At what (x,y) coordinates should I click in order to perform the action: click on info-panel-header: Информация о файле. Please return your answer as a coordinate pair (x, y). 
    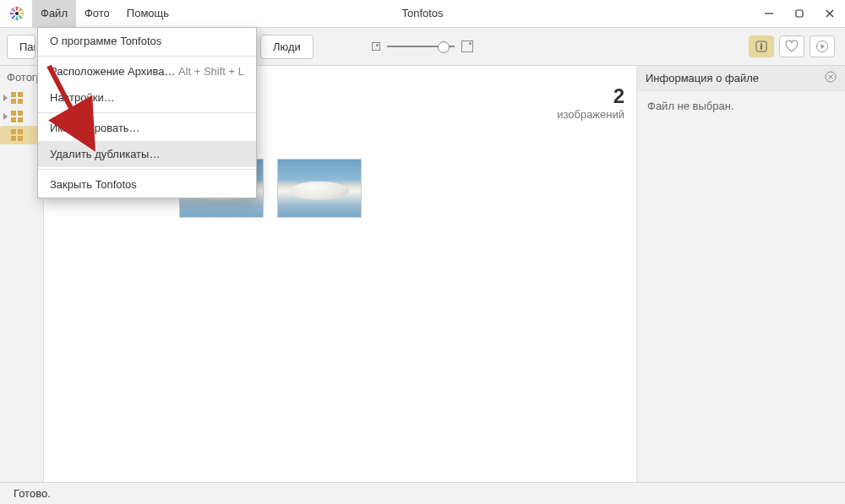
    Looking at the image, I should click on (741, 79).